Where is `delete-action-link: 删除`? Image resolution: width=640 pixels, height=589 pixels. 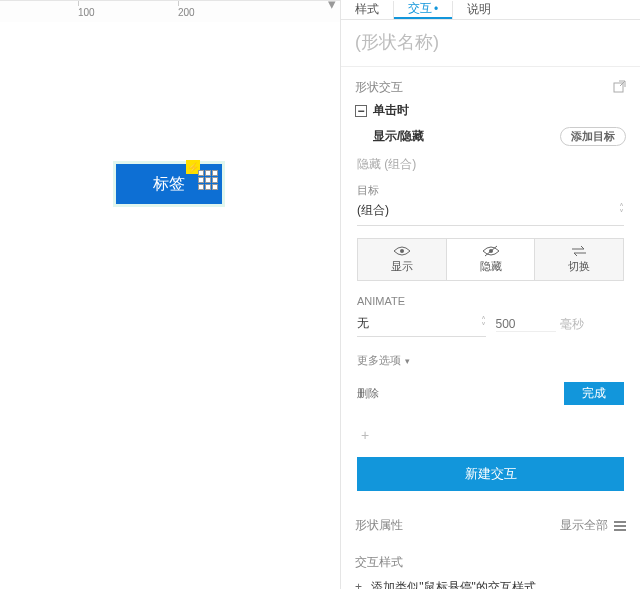 delete-action-link: 删除 is located at coordinates (368, 394).